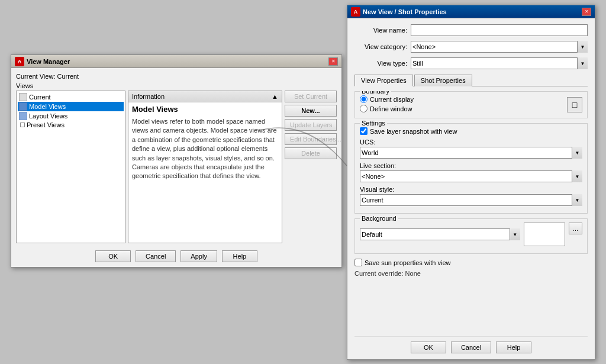 This screenshot has height=364, width=606. I want to click on info-panel-title: Model Views, so click(205, 109).